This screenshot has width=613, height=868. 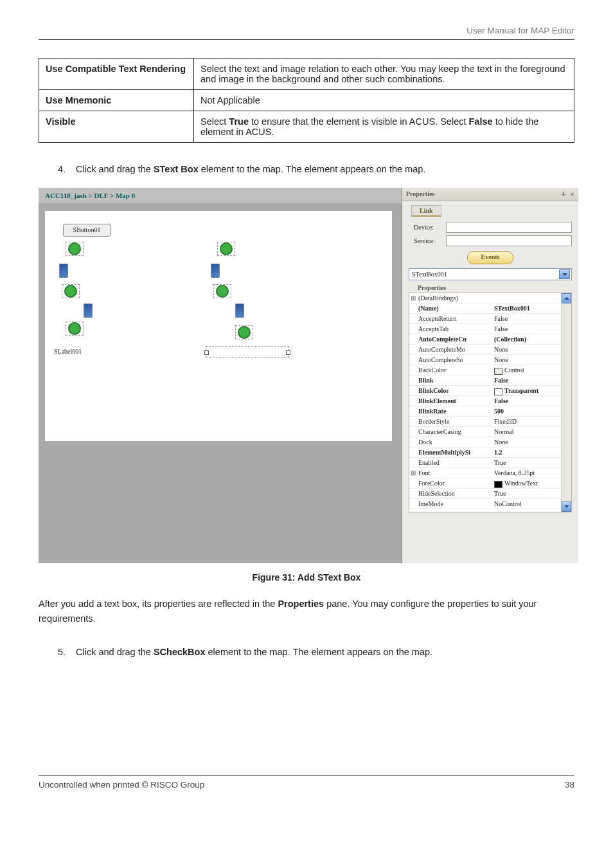 I want to click on property-value: (Collection), so click(x=533, y=339).